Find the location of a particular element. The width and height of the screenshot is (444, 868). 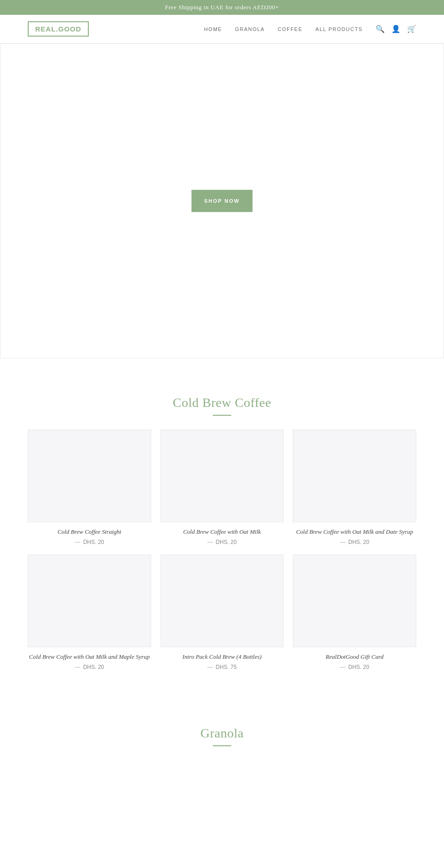

price-dash-1: — is located at coordinates (78, 542).